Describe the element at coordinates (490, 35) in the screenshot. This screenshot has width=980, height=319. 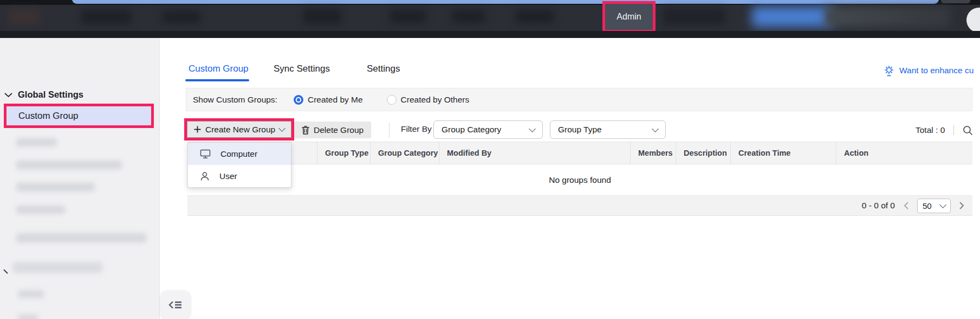
I see `topbar-bottom-strip` at that location.